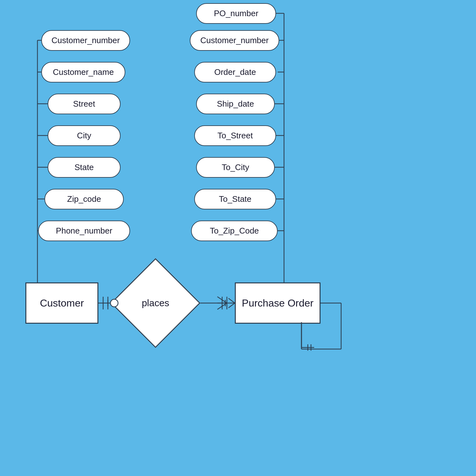  Describe the element at coordinates (278, 303) in the screenshot. I see `purchase-order-entity: Purchase Order` at that location.